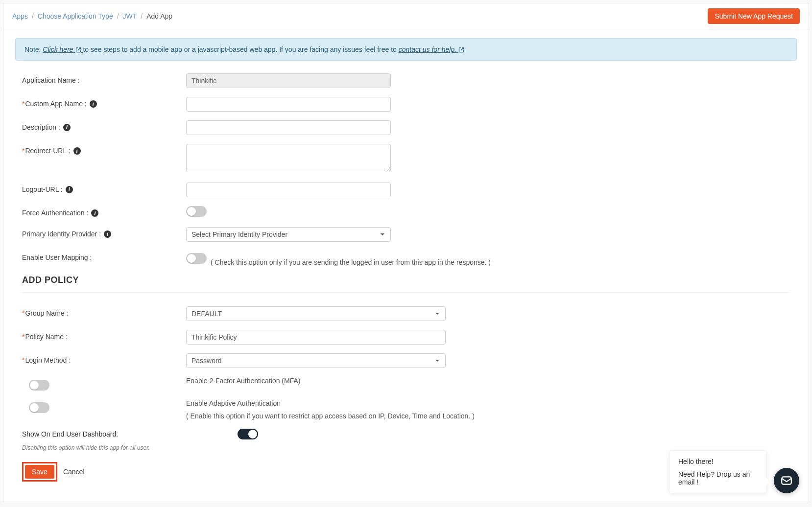 The image size is (812, 507). What do you see at coordinates (288, 104) in the screenshot?
I see `custom-app-name-input` at bounding box center [288, 104].